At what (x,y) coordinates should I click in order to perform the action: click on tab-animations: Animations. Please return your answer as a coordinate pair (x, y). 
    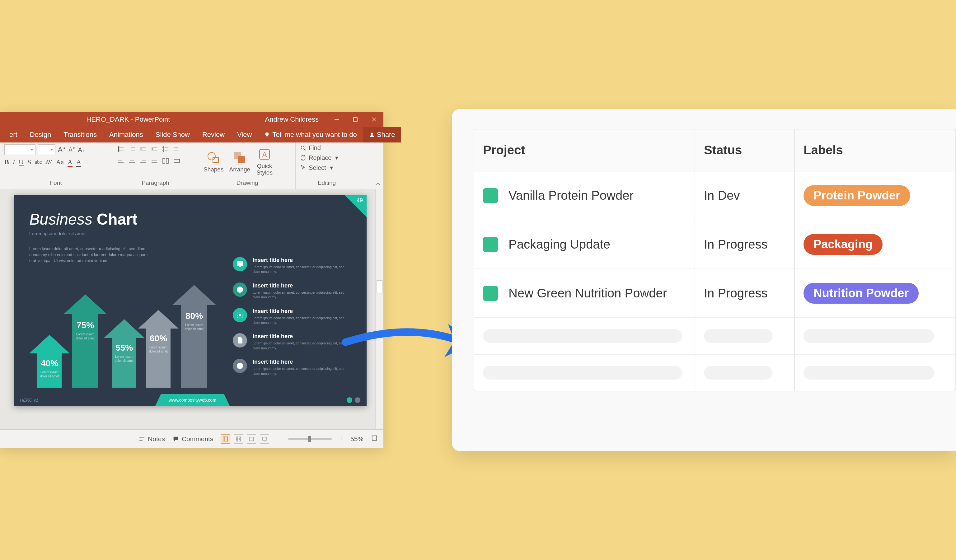
    Looking at the image, I should click on (126, 135).